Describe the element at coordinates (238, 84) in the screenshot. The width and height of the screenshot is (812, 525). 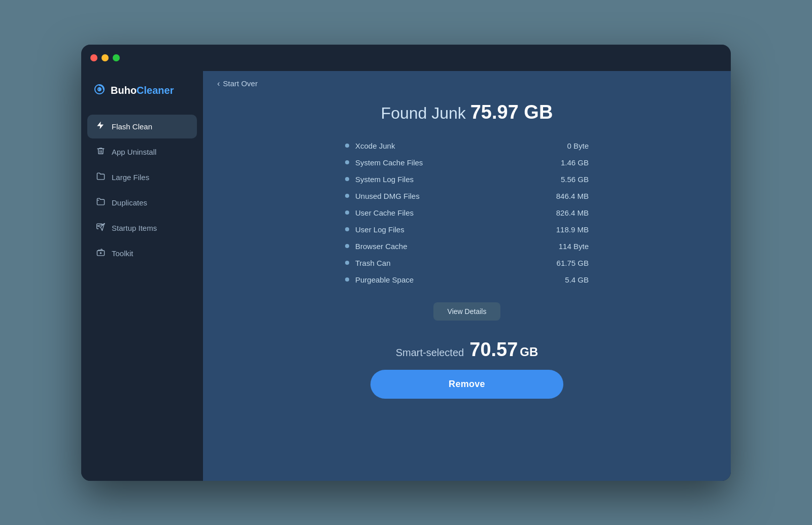
I see `start-over-button: ‹ Start Over` at that location.